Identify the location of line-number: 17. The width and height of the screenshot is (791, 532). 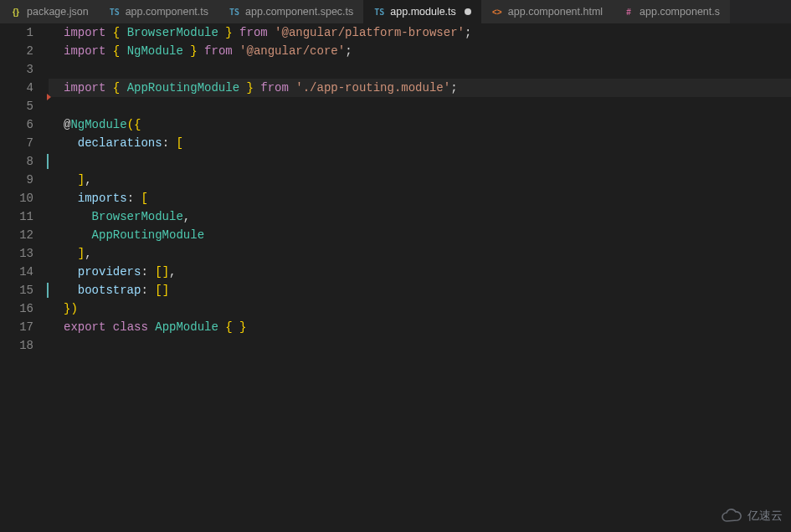
(17, 327).